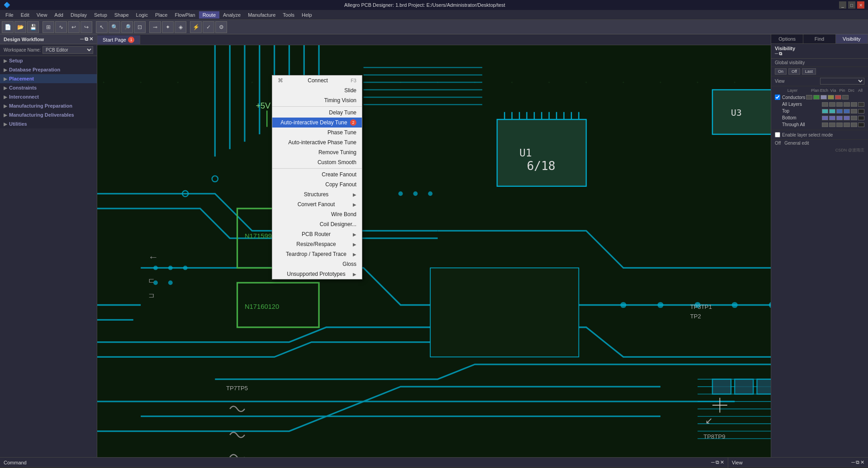  Describe the element at coordinates (317, 142) in the screenshot. I see `menu-auto-interactive-phase-tune: Auto-interactive Phase Tune` at that location.